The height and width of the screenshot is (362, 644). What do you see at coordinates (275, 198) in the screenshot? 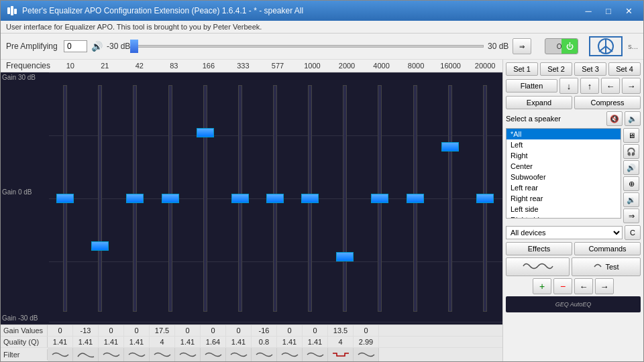
I see `band-7-thumb` at bounding box center [275, 198].